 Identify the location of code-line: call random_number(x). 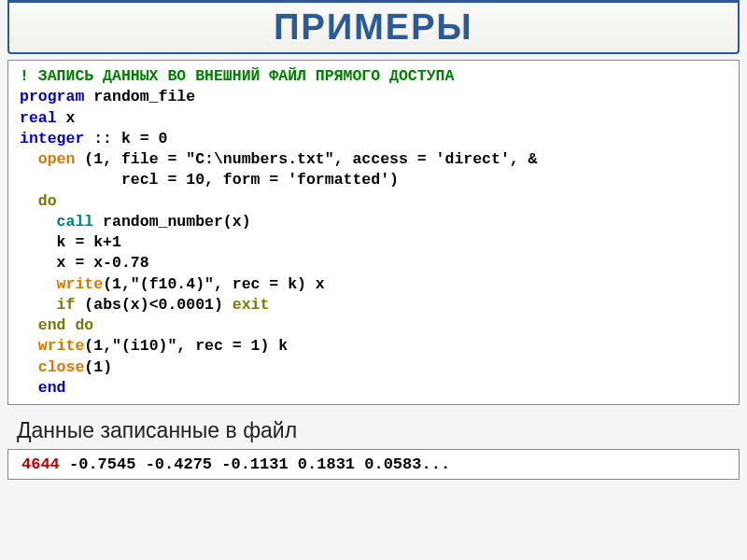
(374, 222).